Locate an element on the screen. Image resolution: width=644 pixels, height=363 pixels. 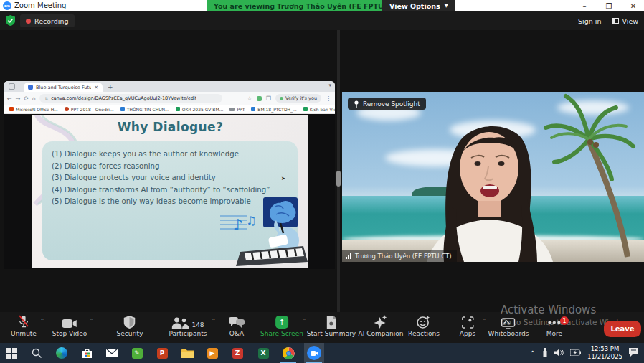
layout-view-icon is located at coordinates (615, 21).